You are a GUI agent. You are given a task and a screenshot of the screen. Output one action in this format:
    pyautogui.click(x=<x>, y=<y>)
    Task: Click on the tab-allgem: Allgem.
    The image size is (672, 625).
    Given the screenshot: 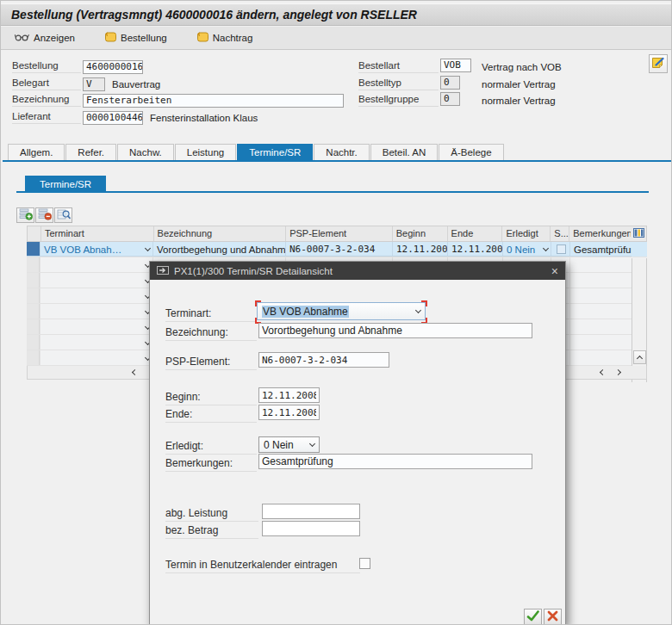 What is the action you would take?
    pyautogui.click(x=36, y=152)
    